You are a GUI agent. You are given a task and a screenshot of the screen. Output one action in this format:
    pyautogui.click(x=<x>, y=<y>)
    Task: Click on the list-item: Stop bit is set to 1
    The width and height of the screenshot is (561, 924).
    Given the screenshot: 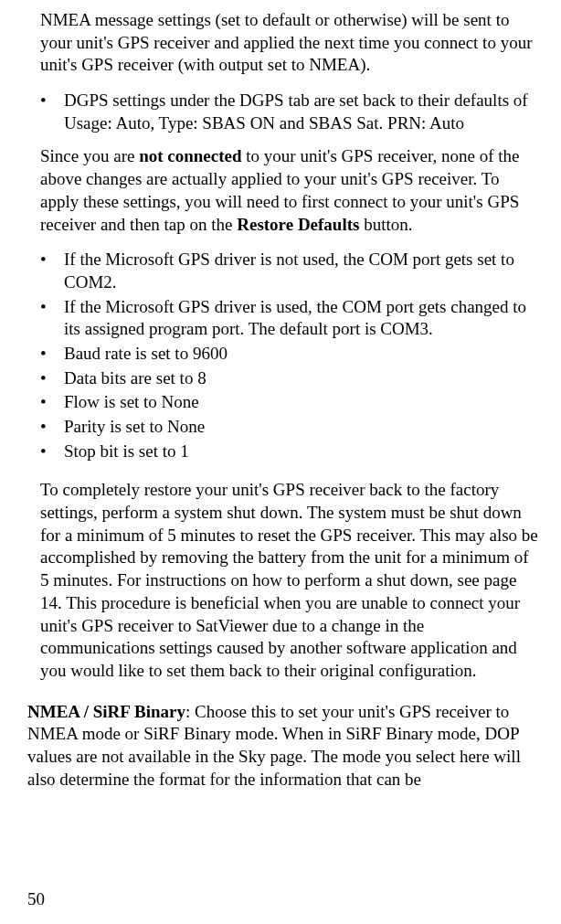 What is the action you would take?
    pyautogui.click(x=291, y=451)
    